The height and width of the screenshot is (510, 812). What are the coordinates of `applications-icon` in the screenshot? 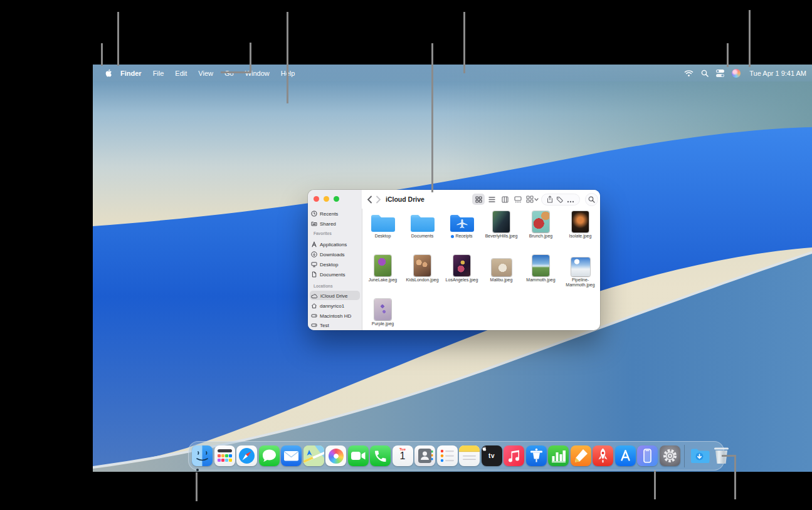 It's located at (314, 244).